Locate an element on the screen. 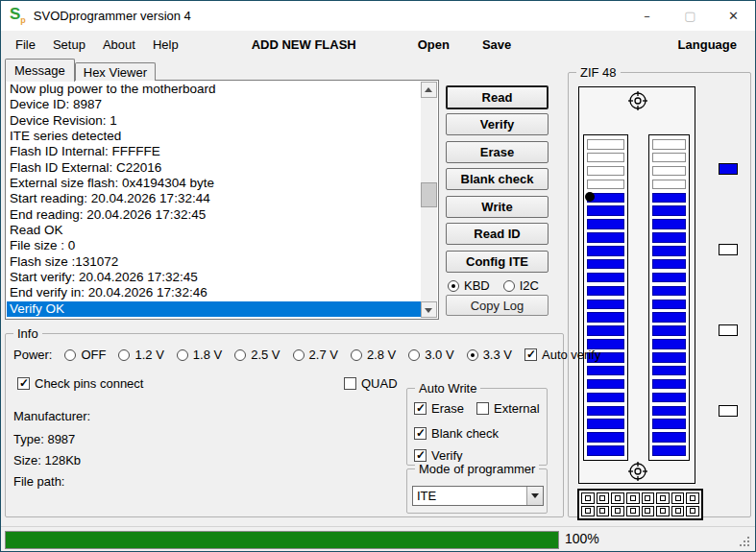 This screenshot has height=552, width=756. minimize-button: – is located at coordinates (647, 15).